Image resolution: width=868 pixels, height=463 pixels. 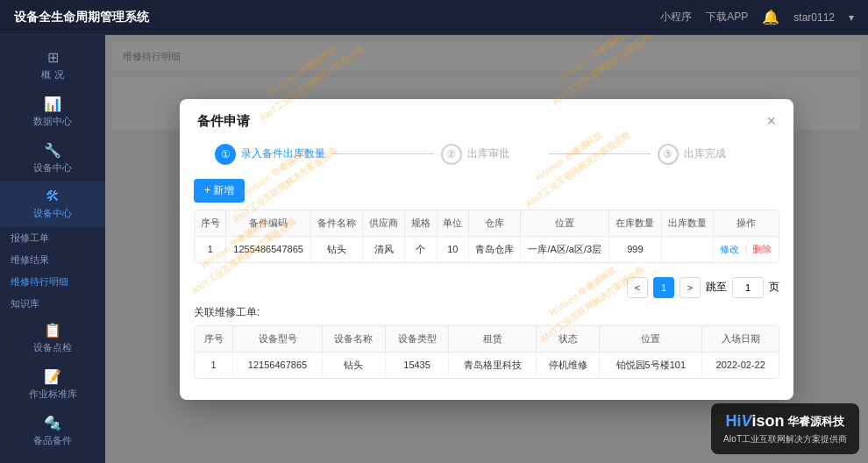 I want to click on th2-model: 设备型号, so click(x=278, y=339).